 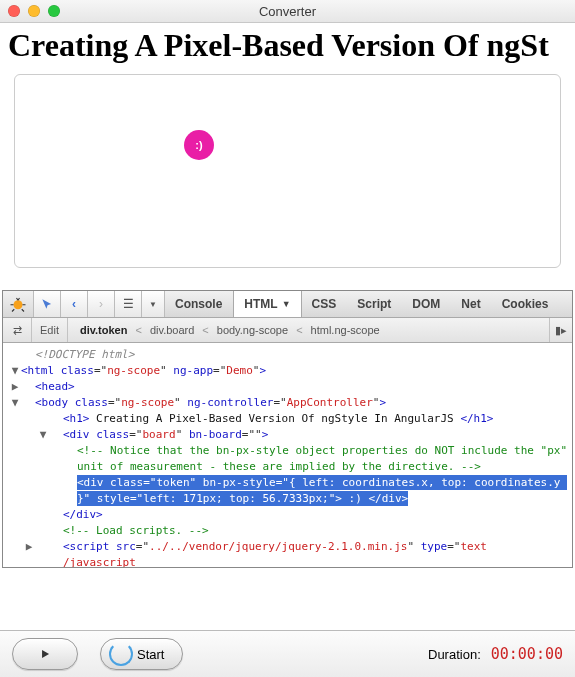 I want to click on nav-forward-icon: ›, so click(x=102, y=304).